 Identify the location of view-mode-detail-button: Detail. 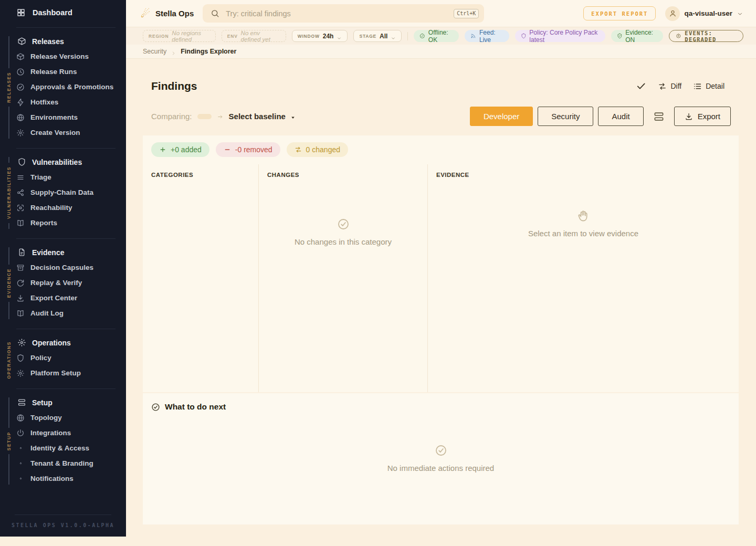
(709, 86).